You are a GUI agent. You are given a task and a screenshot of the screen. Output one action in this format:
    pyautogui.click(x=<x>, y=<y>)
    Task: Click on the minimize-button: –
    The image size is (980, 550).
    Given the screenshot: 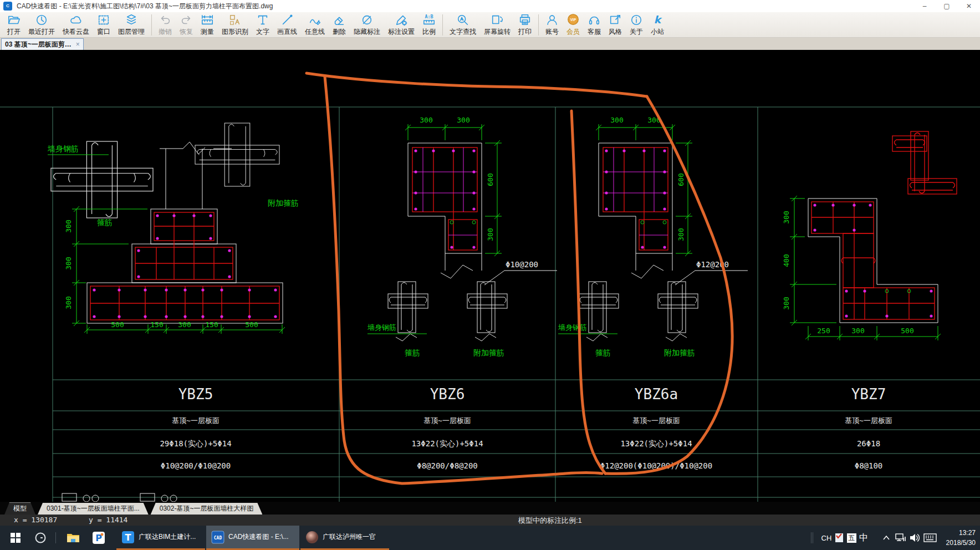 What is the action you would take?
    pyautogui.click(x=925, y=6)
    